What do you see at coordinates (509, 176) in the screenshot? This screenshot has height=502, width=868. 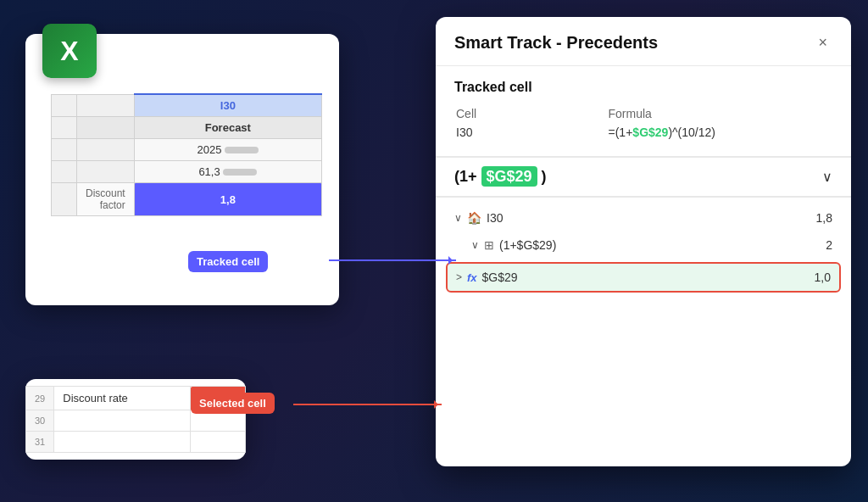 I see `formula-highlight: $G$29` at bounding box center [509, 176].